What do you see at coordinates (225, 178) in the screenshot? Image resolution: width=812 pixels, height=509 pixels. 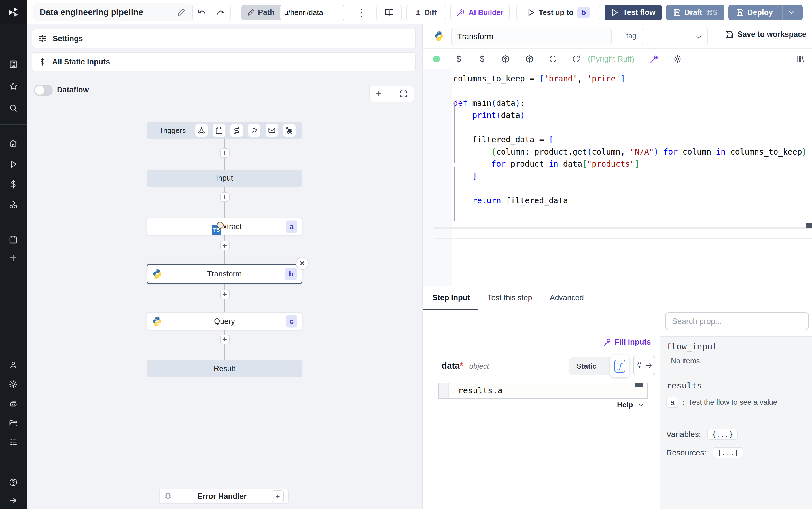 I see `flow-input-node: Input` at bounding box center [225, 178].